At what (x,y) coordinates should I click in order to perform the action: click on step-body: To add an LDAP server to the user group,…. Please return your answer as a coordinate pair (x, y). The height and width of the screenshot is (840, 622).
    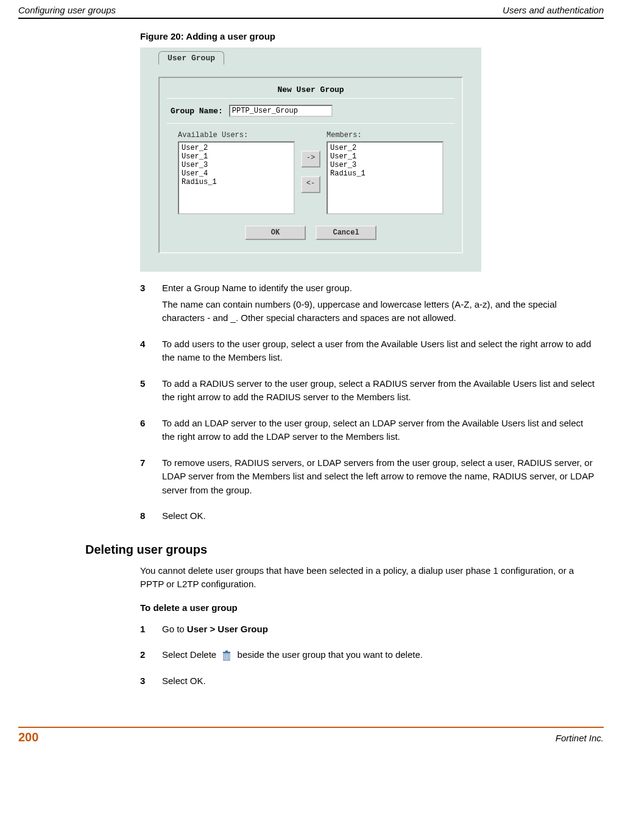
    Looking at the image, I should click on (380, 431).